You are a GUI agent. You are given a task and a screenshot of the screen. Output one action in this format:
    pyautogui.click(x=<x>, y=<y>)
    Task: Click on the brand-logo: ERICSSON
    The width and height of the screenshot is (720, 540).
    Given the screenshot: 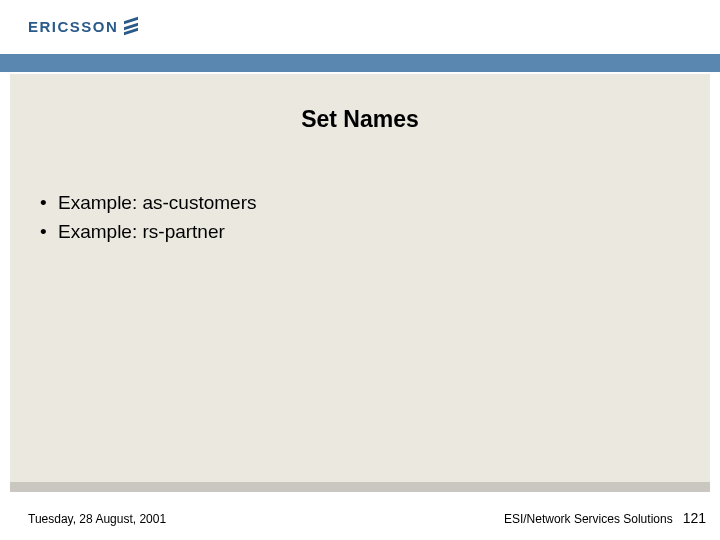 What is the action you would take?
    pyautogui.click(x=83, y=26)
    